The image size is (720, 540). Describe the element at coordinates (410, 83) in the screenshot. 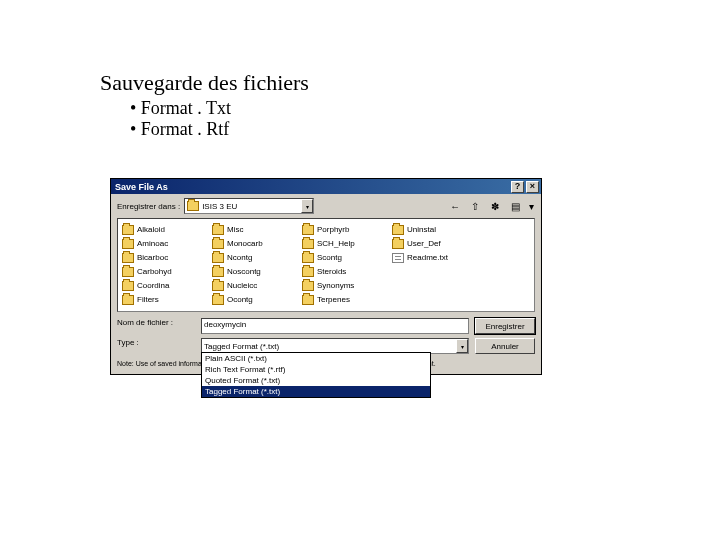

I see `slide-title: Sauvegarde des fichiers` at that location.